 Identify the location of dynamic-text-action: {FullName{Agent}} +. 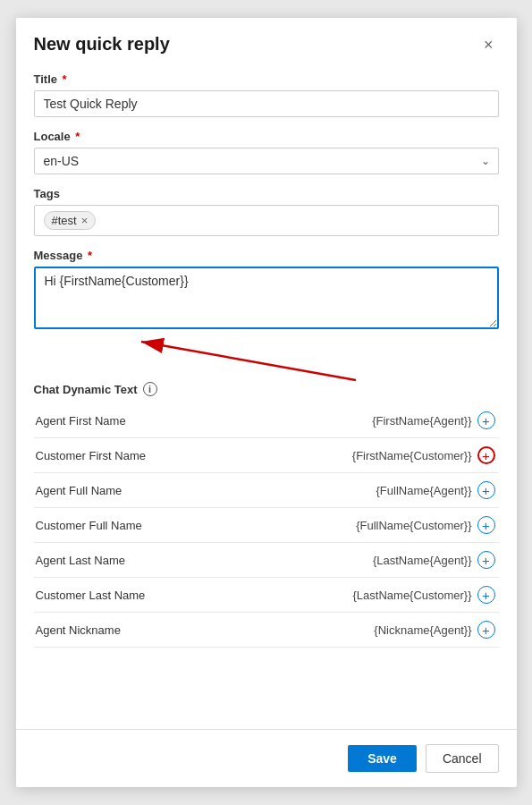
(383, 490).